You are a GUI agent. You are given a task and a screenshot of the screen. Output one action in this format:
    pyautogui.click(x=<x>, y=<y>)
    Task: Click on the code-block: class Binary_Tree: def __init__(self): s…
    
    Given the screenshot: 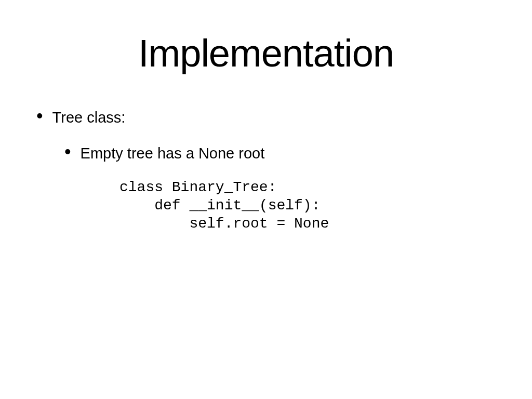 What is the action you would take?
    pyautogui.click(x=308, y=206)
    